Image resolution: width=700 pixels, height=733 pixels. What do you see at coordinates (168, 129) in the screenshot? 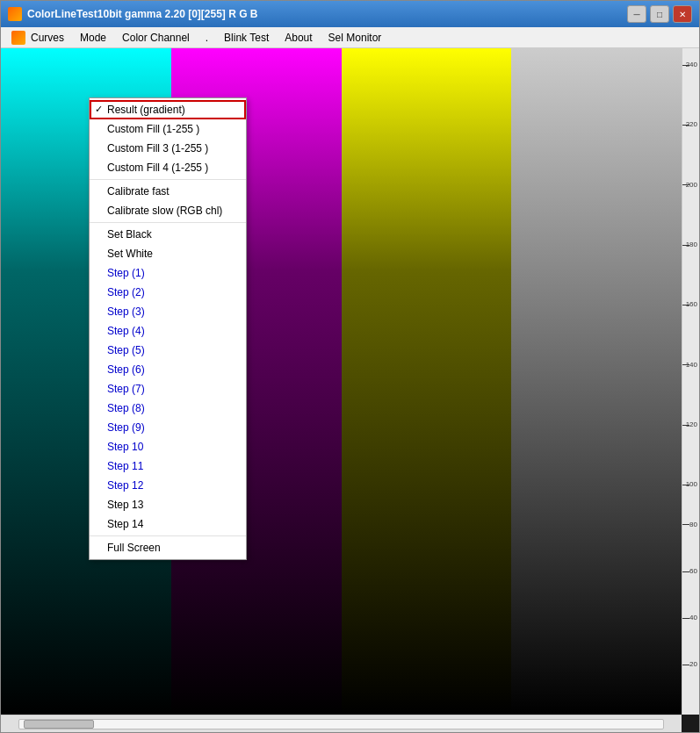
I see `dropdown-item-custom-fill-2: Custom Fill (1-255 )` at bounding box center [168, 129].